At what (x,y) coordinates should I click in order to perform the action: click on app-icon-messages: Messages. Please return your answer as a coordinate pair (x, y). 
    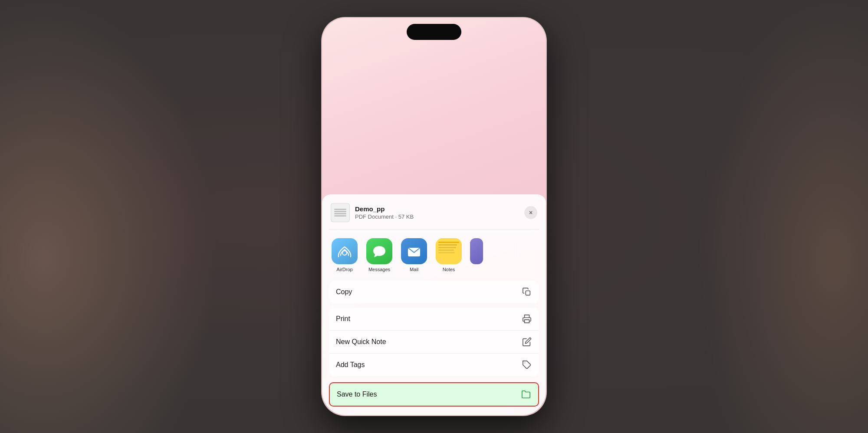
    Looking at the image, I should click on (379, 255).